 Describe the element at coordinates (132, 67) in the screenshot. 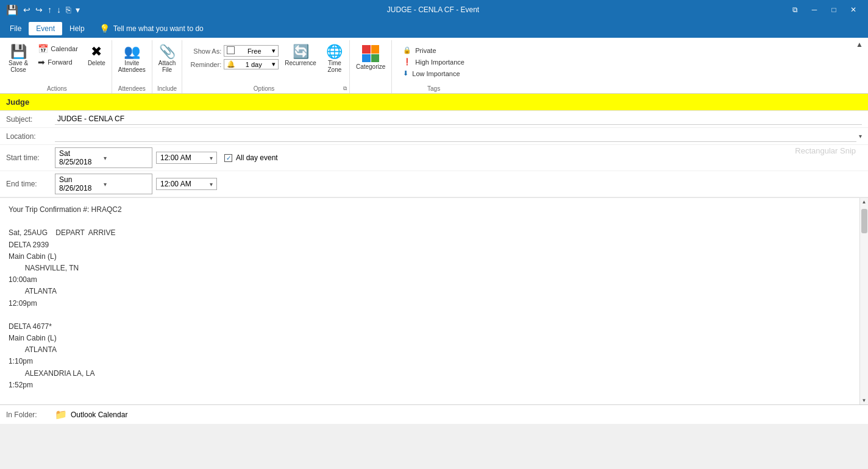

I see `ribbon-group-attendees: 👥 InviteAttendees Attendees` at that location.